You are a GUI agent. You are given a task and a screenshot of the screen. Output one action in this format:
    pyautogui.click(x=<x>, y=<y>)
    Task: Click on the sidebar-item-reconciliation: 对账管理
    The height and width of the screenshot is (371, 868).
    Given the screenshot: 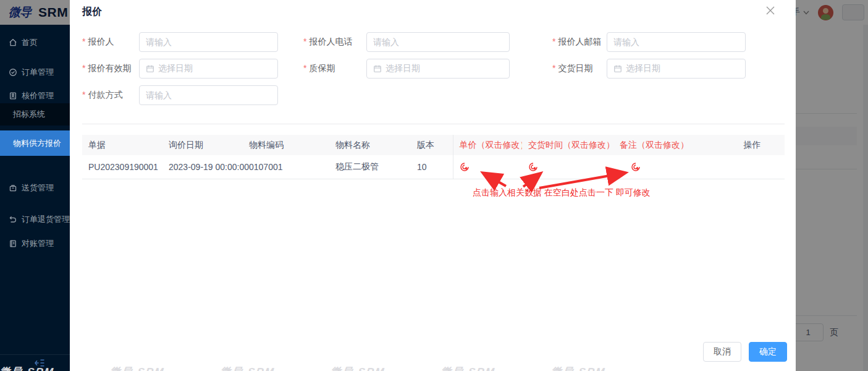 What is the action you would take?
    pyautogui.click(x=35, y=244)
    